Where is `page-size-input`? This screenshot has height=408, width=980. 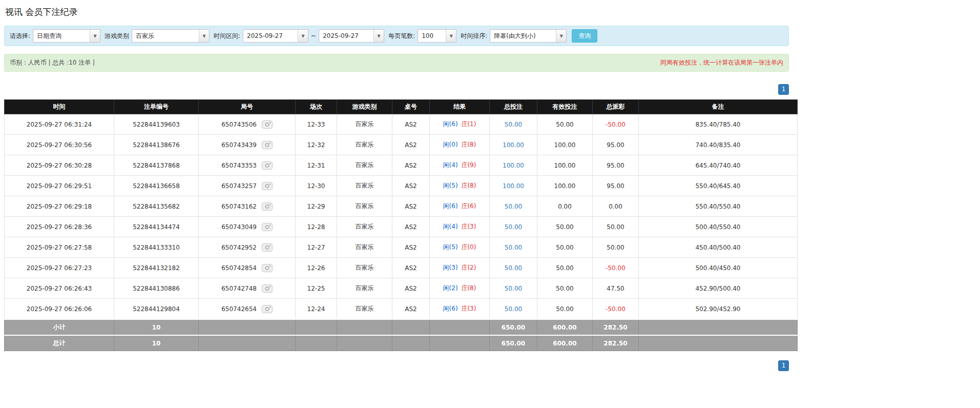 page-size-input is located at coordinates (432, 36).